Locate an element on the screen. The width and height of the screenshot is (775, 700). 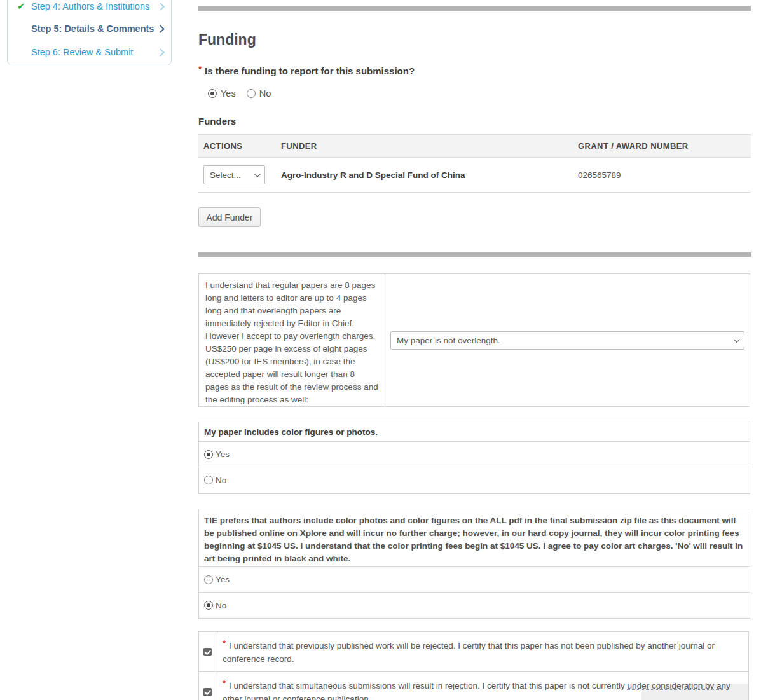
color-charges-block: TIE prefers that authors include color p… is located at coordinates (474, 563).